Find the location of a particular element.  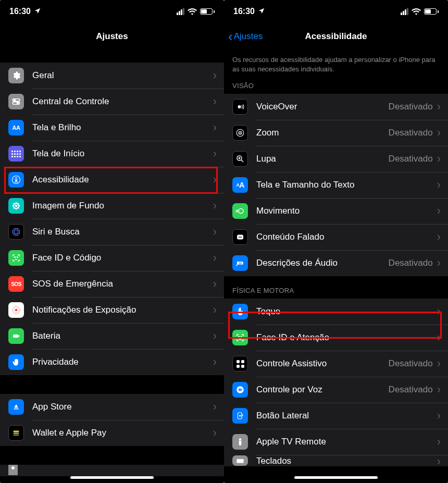

row-controlcenter: Central de Controle › is located at coordinates (112, 102).